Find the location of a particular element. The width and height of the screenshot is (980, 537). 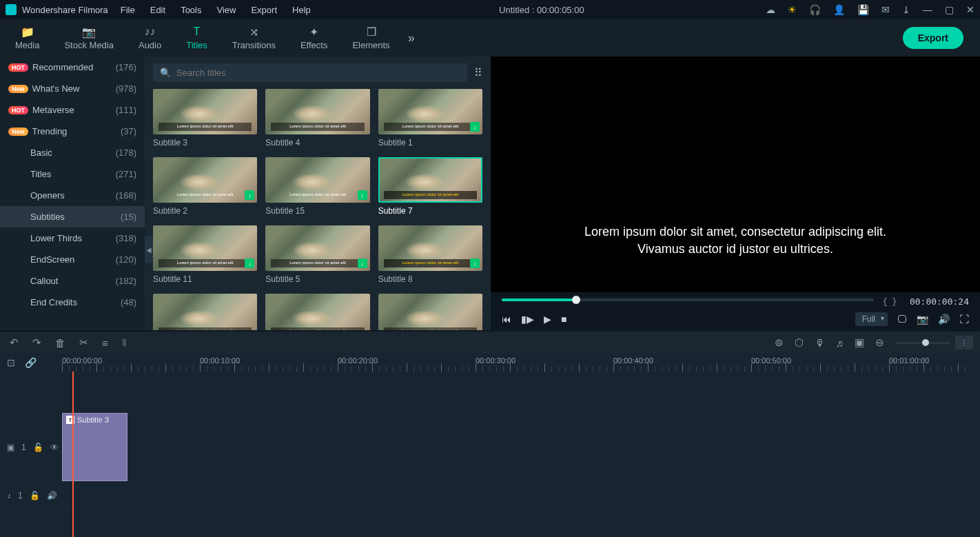

account-icon: 👤 is located at coordinates (839, 10).